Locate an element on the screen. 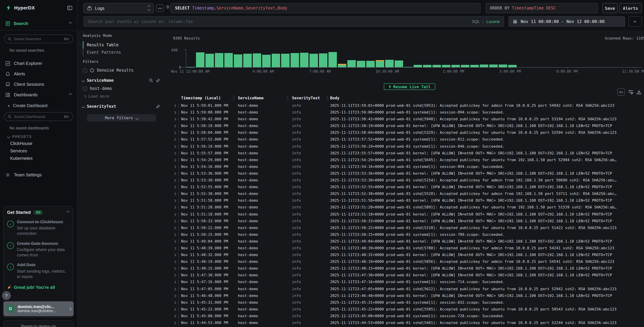 The width and height of the screenshot is (644, 327). mode-results-table: Results Table is located at coordinates (124, 45).